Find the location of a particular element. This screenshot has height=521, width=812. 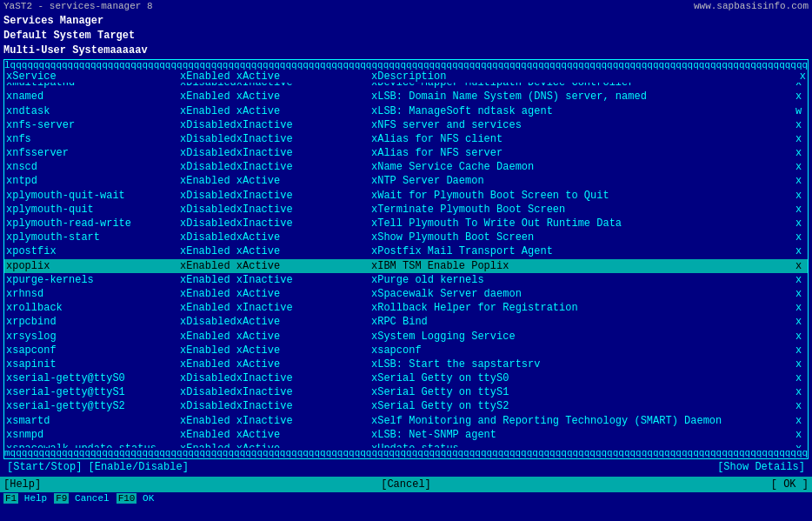

service-name: xnfs is located at coordinates (93, 139).